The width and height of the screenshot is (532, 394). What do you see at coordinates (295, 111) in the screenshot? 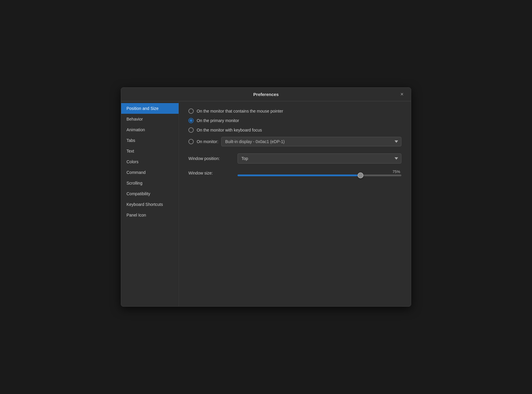
I see `radio-mouse-monitor: On the monitor that contains the mouse p…` at bounding box center [295, 111].